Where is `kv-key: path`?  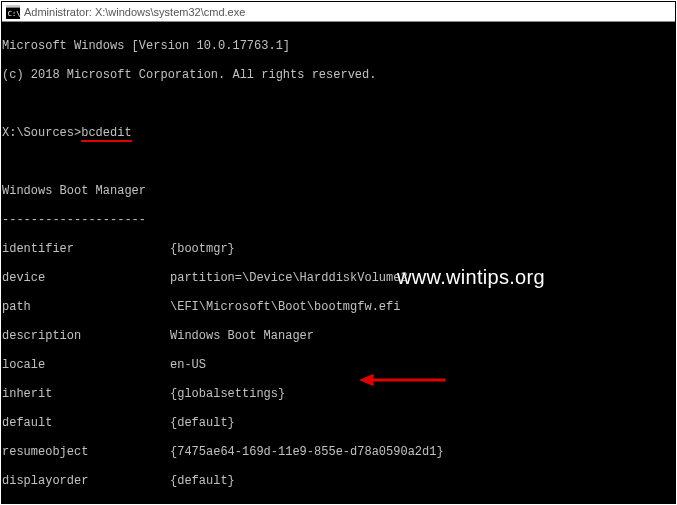
kv-key: path is located at coordinates (86, 308).